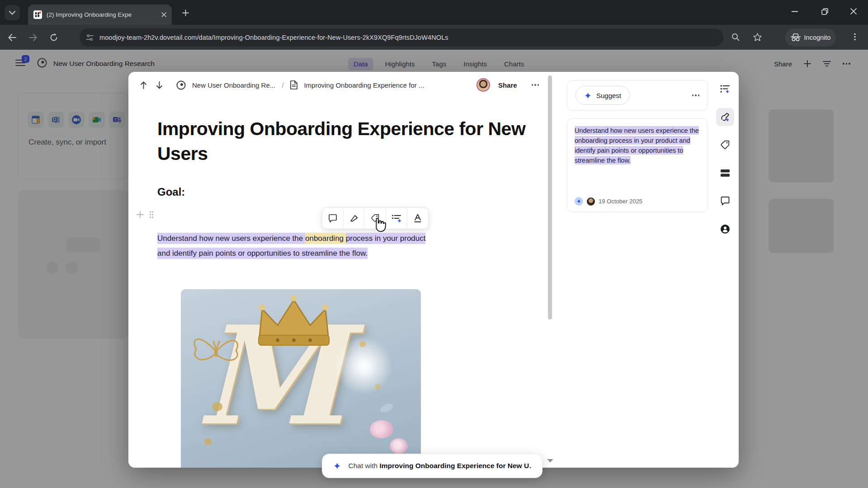 The image size is (868, 488). Describe the element at coordinates (725, 159) in the screenshot. I see `modal-icon-rail` at that location.